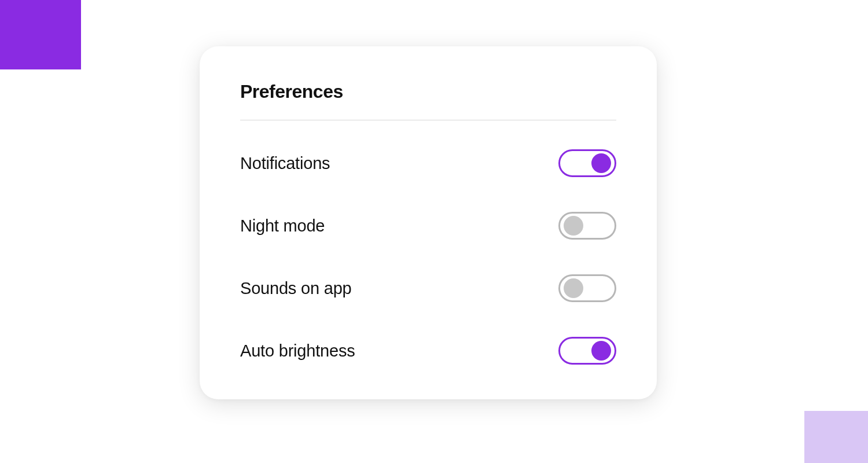 The width and height of the screenshot is (868, 463). I want to click on toggle-auto-brightness, so click(587, 351).